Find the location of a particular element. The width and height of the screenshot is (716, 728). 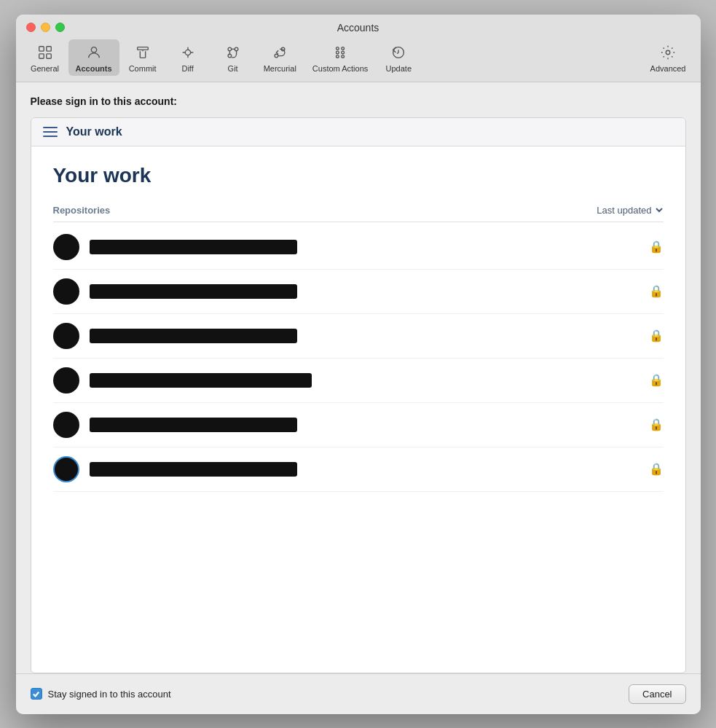

diff-label: Diff is located at coordinates (187, 69).